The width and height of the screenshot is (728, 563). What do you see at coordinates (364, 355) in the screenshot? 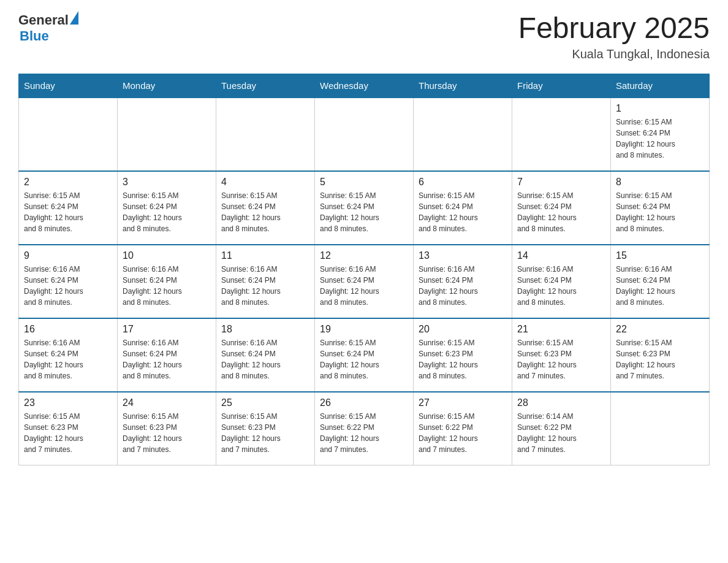
I see `table-row: 19Sunrise: 6:15 AM Sunset: 6:24 PM Dayli…` at bounding box center [364, 355].